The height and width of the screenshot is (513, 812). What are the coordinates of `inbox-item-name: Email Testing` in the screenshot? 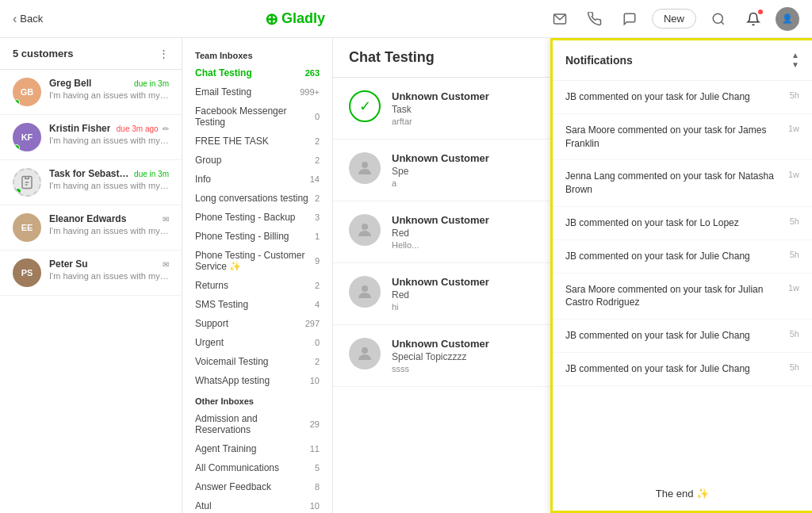 It's located at (224, 92).